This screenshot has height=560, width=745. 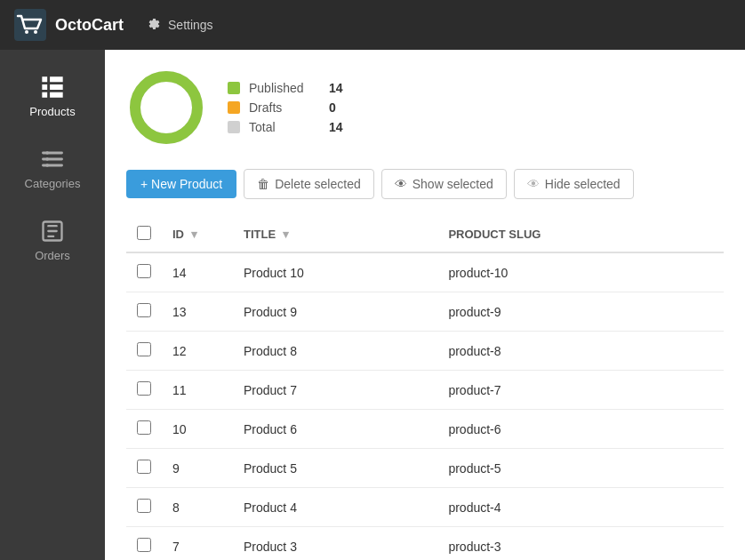 What do you see at coordinates (581, 508) in the screenshot?
I see `row-slug: product-4` at bounding box center [581, 508].